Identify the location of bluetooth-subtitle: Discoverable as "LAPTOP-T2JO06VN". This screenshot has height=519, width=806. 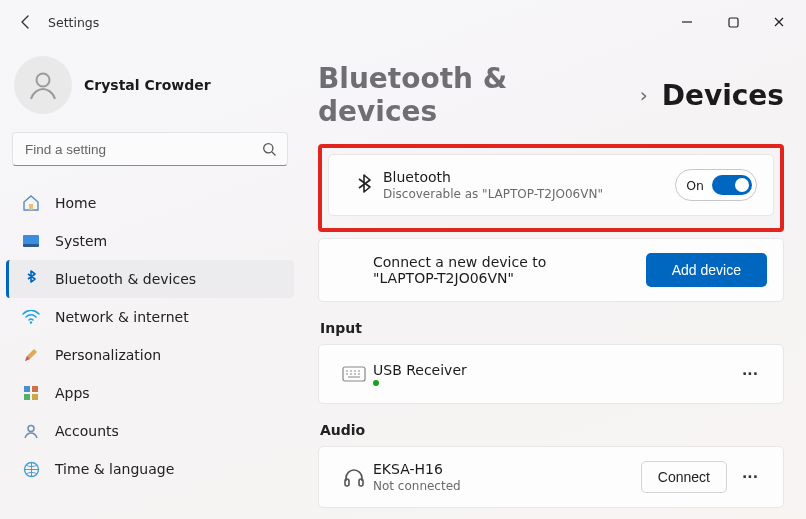
(493, 194).